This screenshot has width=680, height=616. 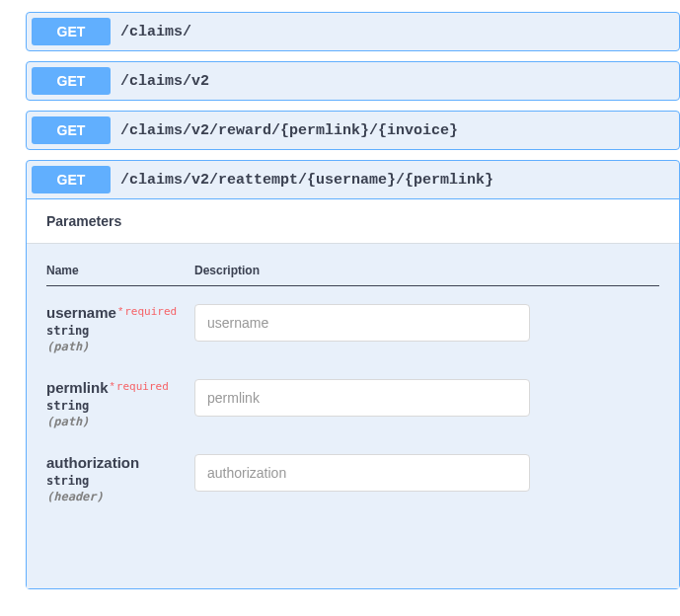 What do you see at coordinates (120, 479) in the screenshot?
I see `param-name-cell: authorization string (header)` at bounding box center [120, 479].